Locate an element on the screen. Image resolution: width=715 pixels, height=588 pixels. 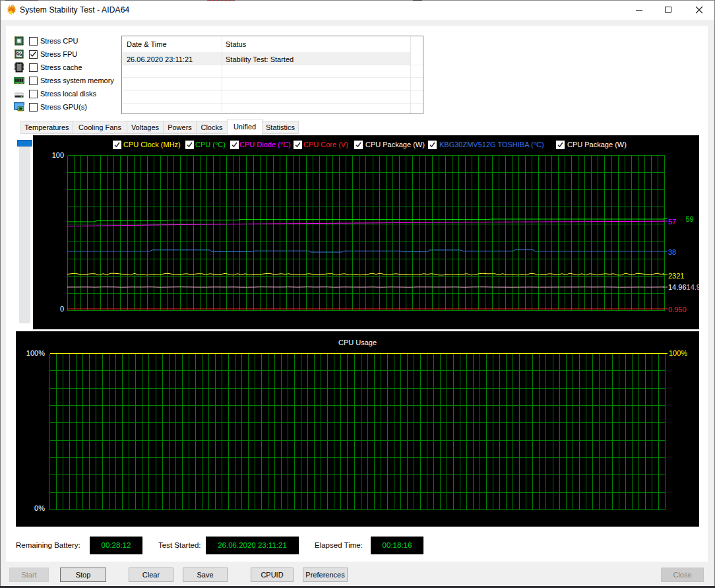
svg-text: 38 is located at coordinates (672, 252).